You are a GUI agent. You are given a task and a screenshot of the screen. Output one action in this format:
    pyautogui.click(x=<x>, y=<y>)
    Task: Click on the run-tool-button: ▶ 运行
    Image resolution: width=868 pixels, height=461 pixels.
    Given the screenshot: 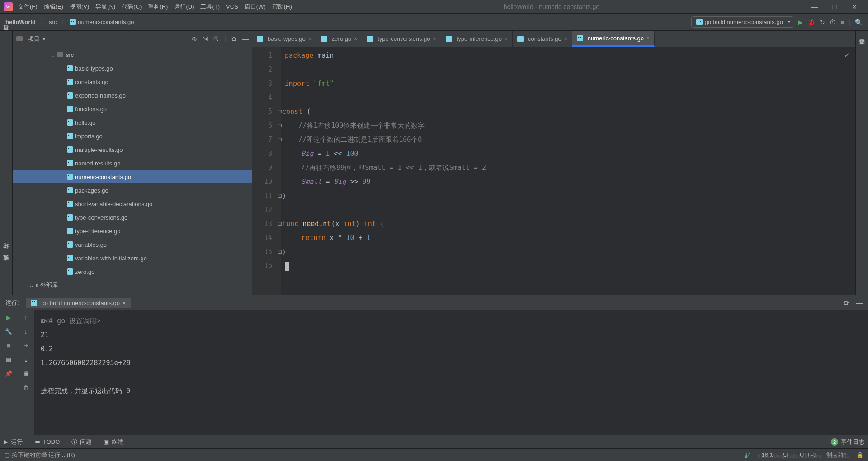 What is the action you would take?
    pyautogui.click(x=13, y=442)
    